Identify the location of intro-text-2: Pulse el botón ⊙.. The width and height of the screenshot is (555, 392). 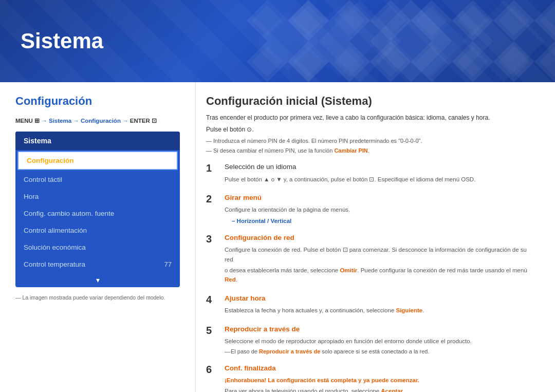
(370, 129).